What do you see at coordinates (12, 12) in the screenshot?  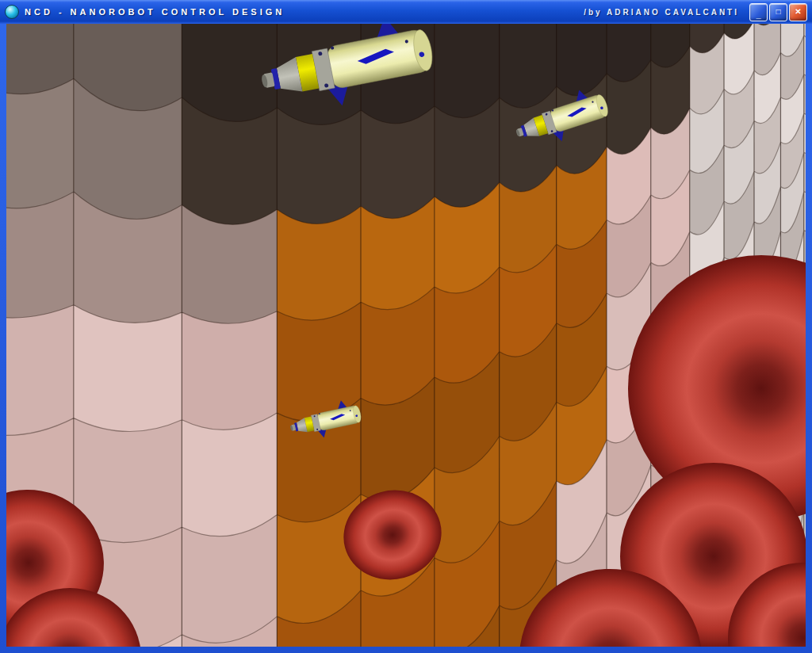 I see `app-icon` at bounding box center [12, 12].